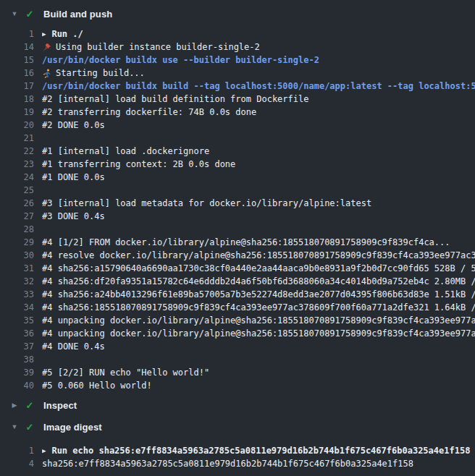  What do you see at coordinates (258, 216) in the screenshot?
I see `line-text: #3 DONE 0.4s` at bounding box center [258, 216].